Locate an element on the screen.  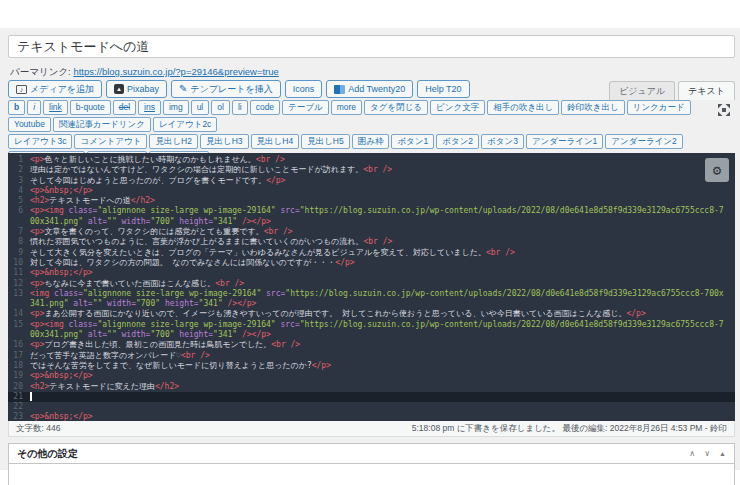
quicktag-code: code is located at coordinates (265, 108).